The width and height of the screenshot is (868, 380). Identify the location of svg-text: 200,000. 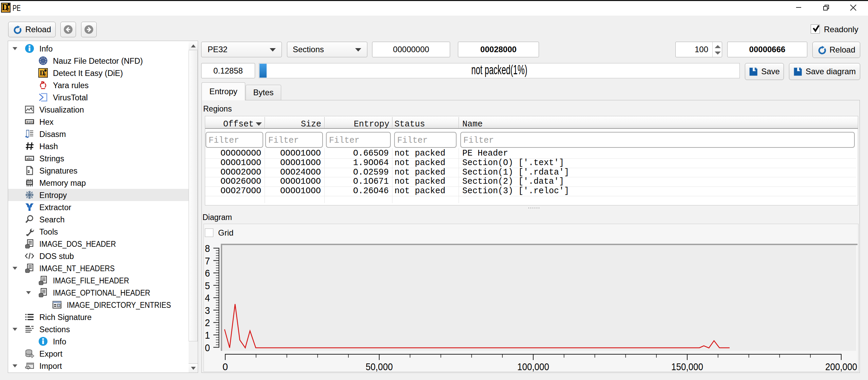
(841, 366).